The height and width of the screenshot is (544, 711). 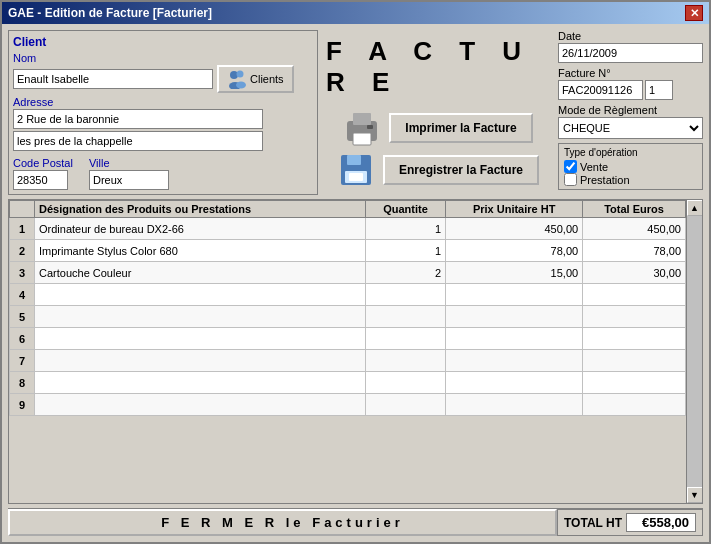 I want to click on clients-btn-label: Clients, so click(x=267, y=79).